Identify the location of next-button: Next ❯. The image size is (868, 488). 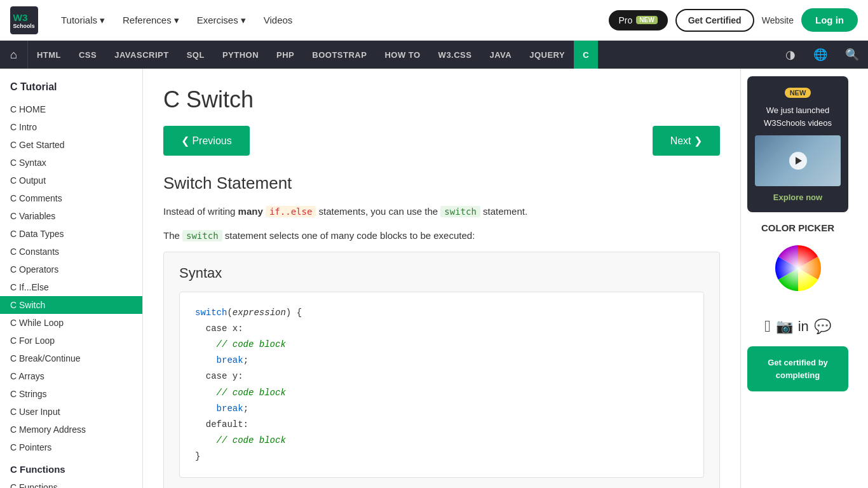
(686, 141).